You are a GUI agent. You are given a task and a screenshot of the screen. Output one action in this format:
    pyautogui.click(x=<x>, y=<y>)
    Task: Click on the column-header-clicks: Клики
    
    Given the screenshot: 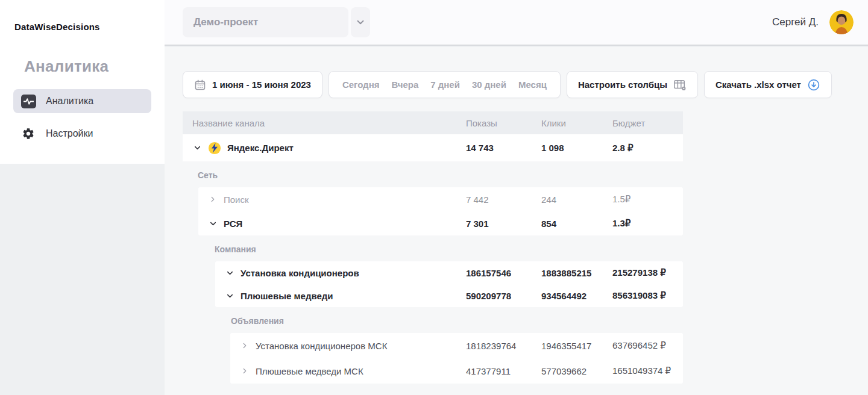 What is the action you would take?
    pyautogui.click(x=577, y=123)
    